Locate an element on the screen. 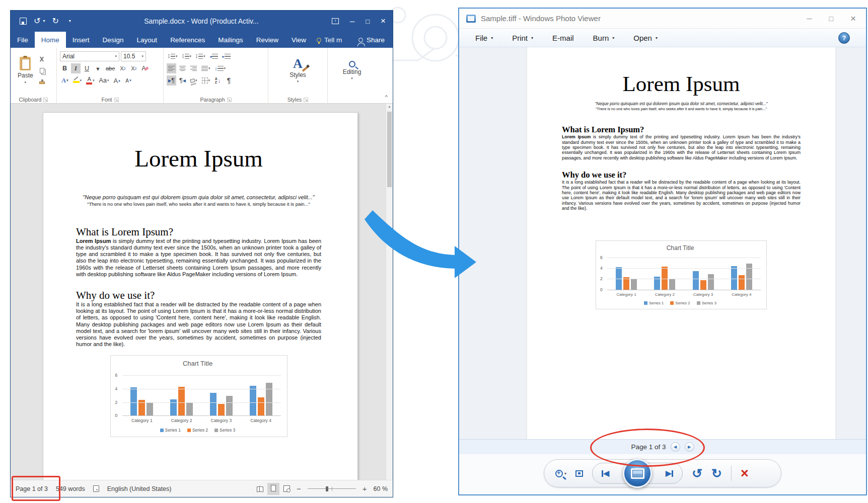  styles-dialog-launcher: ↘ is located at coordinates (306, 100).